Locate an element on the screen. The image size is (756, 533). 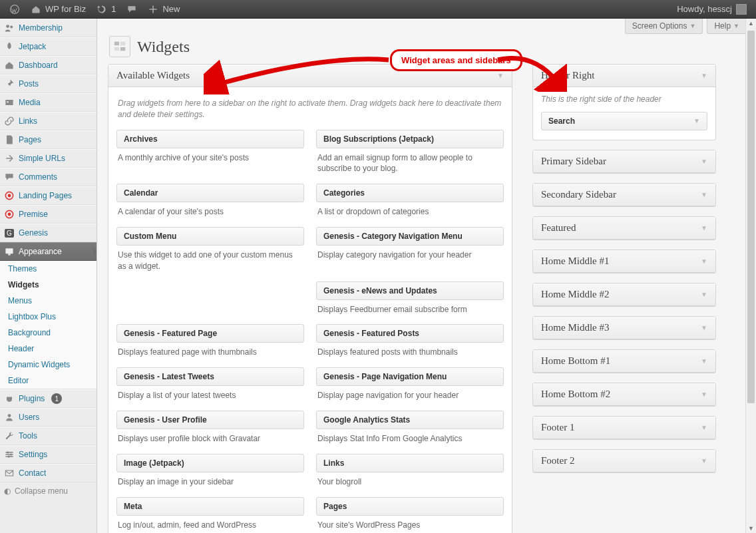
widget-title: Genesis - Featured Posts is located at coordinates (410, 333).